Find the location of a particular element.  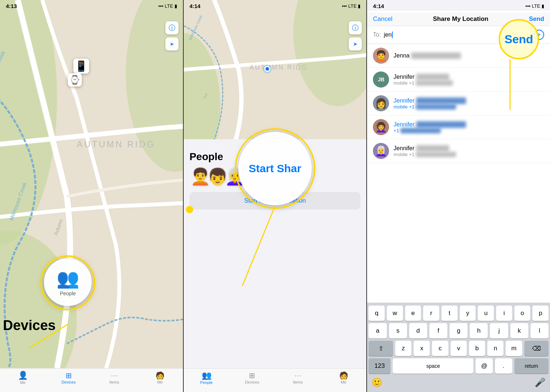

key-period: . is located at coordinates (504, 366).